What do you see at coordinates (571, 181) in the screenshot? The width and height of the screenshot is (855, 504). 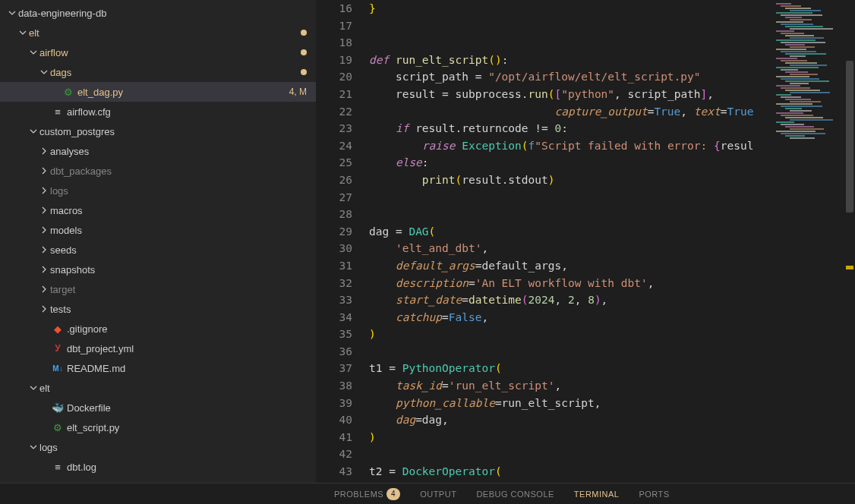 I see `code-line: print(result.stdout)` at bounding box center [571, 181].